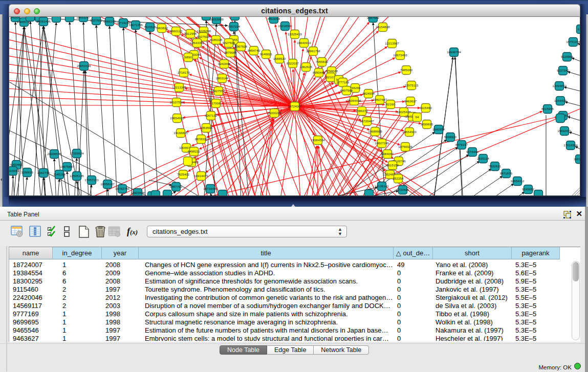  Describe the element at coordinates (304, 43) in the screenshot. I see `svg-text: 16640910` at that location.